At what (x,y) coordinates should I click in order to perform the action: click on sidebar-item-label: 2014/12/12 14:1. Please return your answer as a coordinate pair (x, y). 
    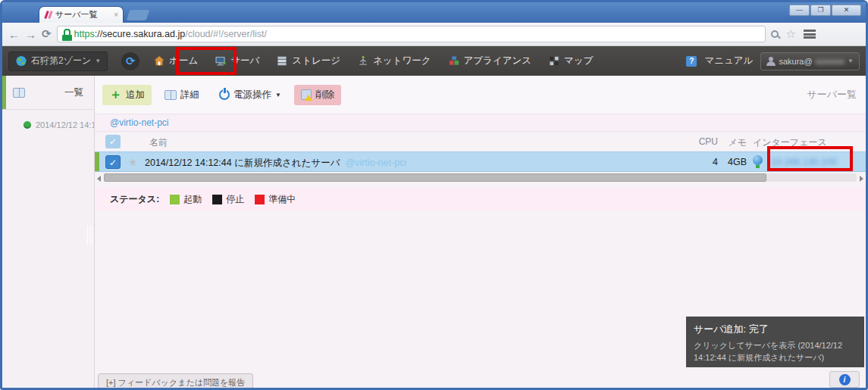
    Looking at the image, I should click on (65, 125).